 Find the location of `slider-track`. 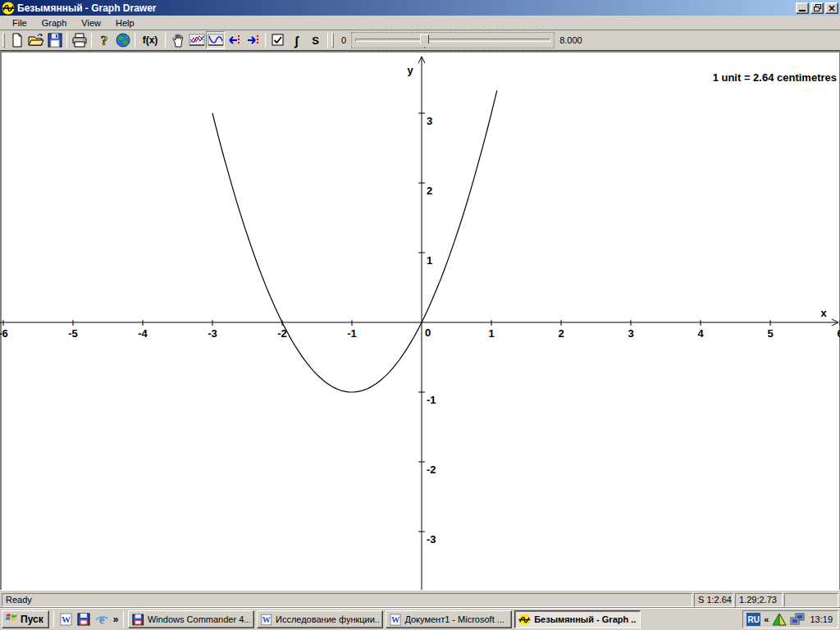

slider-track is located at coordinates (453, 40).